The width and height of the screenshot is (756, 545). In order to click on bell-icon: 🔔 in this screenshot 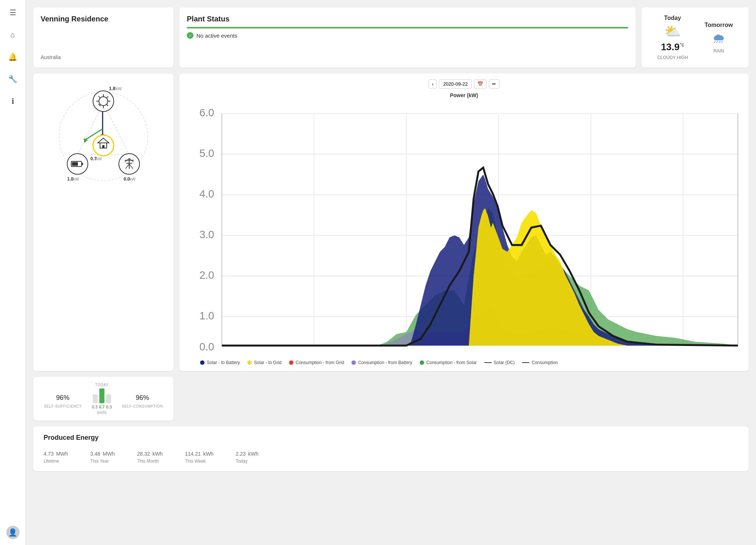, I will do `click(13, 57)`.